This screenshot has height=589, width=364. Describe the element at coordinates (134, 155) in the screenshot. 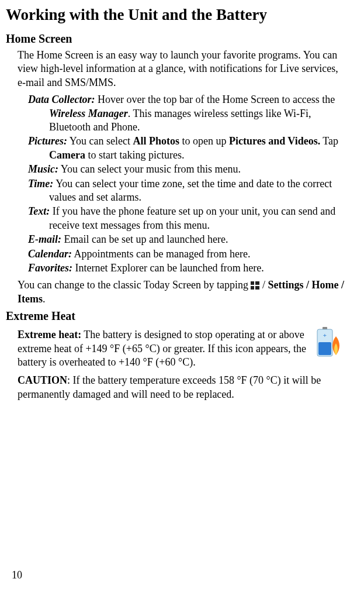

I see `text: to start taking pictures.` at that location.